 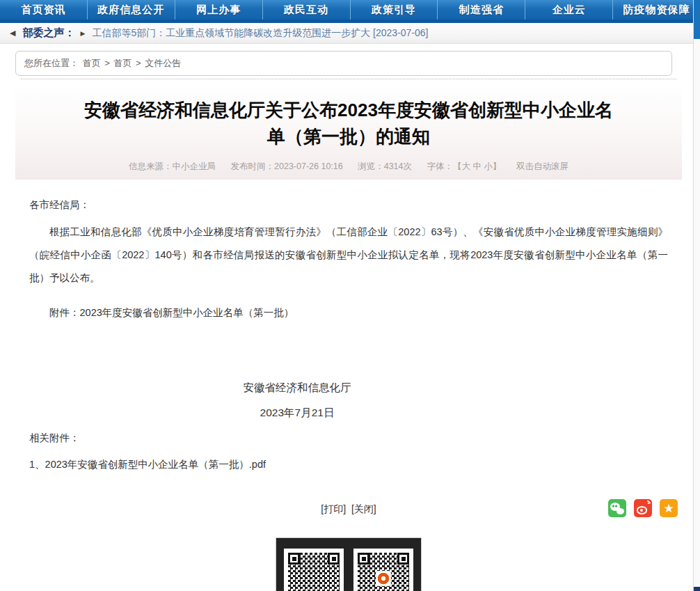 I want to click on ticker-news-link: 工信部等5部门：工业重点领域节能降碳改造升级范围进一步扩大 [2023-07-0…, so click(x=260, y=33).